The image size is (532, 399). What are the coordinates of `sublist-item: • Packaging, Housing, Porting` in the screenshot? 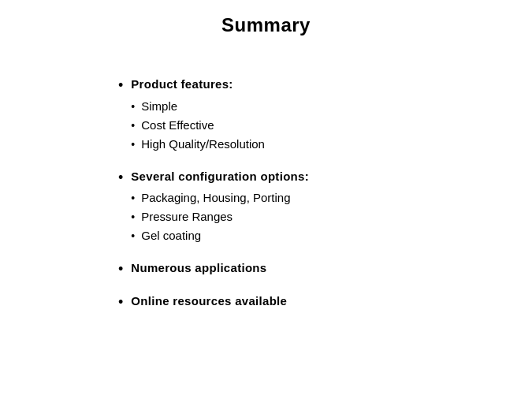 It's located at (220, 198).